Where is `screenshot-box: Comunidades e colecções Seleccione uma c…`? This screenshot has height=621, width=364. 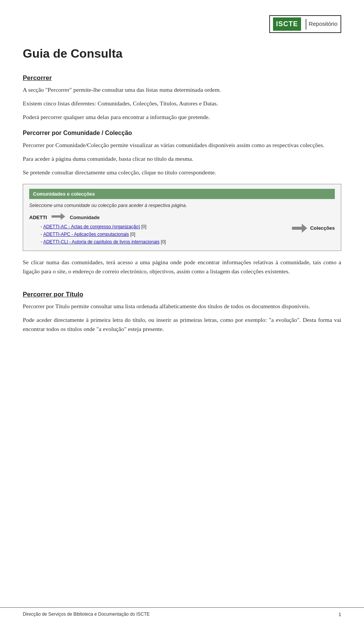 screenshot-box: Comunidades e colecções Seleccione uma c… is located at coordinates (182, 218).